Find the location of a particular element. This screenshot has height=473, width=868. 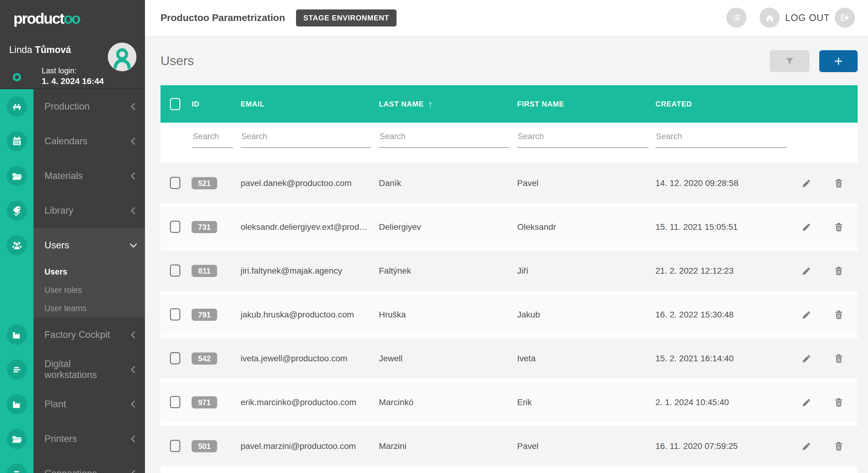

column-header-last-name: LAST NAME↑ is located at coordinates (406, 104).